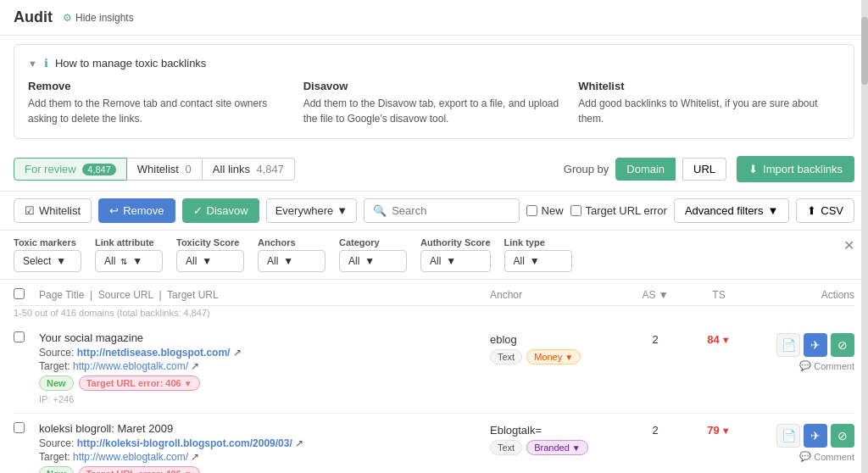  I want to click on anchors-select: All ▼, so click(292, 261).